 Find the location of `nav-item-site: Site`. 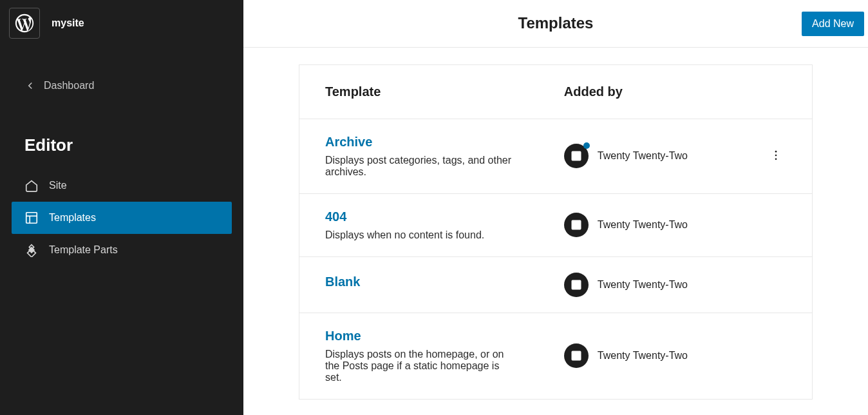

nav-item-site: Site is located at coordinates (122, 186).